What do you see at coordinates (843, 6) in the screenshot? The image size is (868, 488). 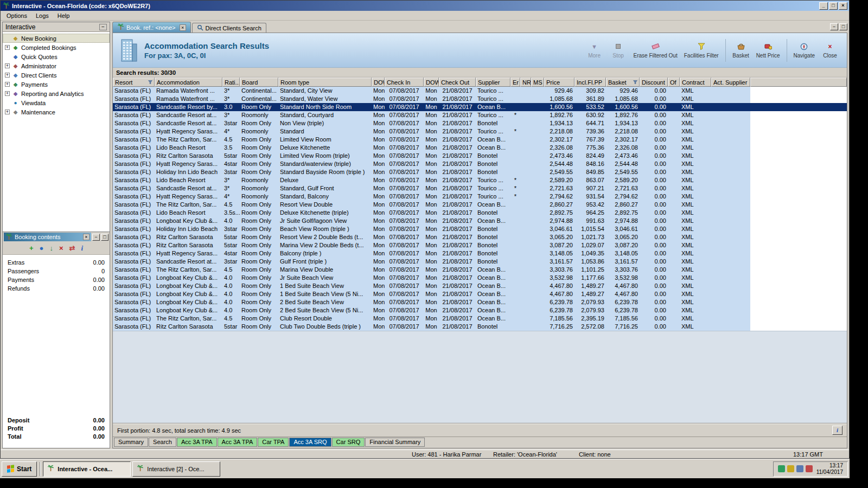 I see `window-close-button: ×` at bounding box center [843, 6].